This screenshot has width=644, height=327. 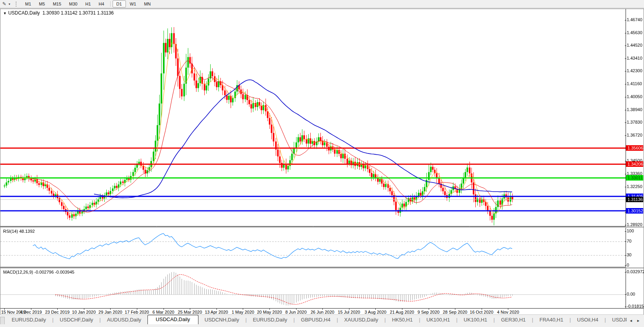 What do you see at coordinates (57, 312) in the screenshot?
I see `date-tick: 23 Dec 2019` at bounding box center [57, 312].